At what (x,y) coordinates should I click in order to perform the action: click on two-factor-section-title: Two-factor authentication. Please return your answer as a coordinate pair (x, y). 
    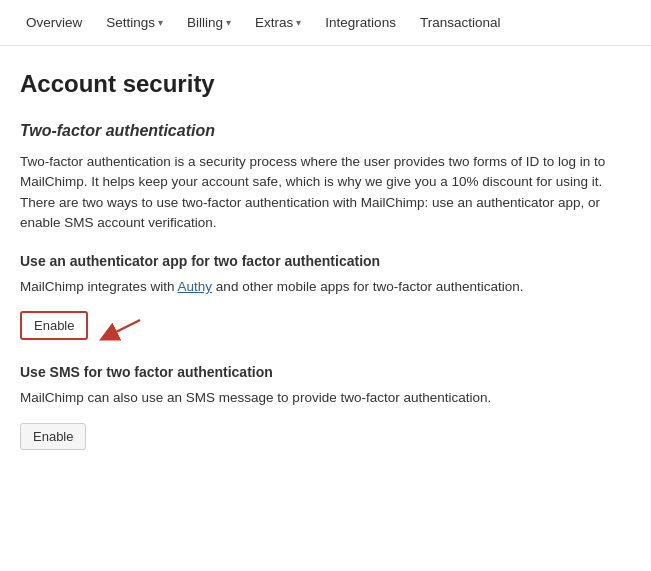
    Looking at the image, I should click on (326, 131).